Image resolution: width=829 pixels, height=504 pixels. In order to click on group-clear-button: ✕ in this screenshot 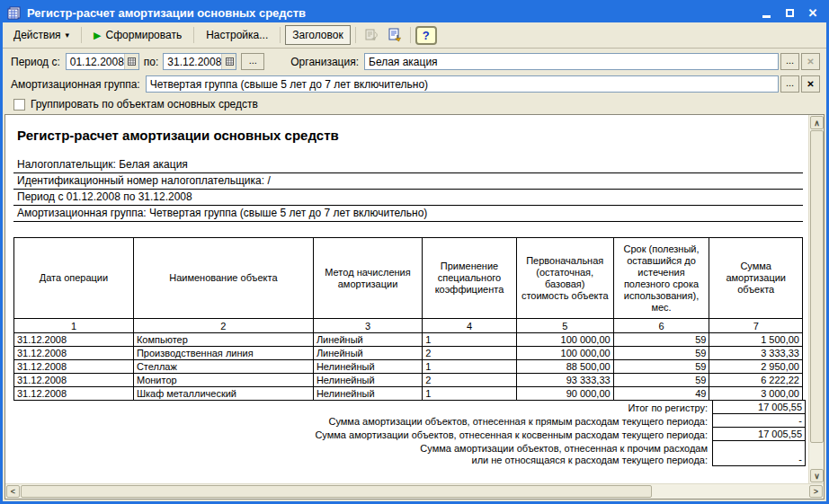, I will do `click(811, 84)`.